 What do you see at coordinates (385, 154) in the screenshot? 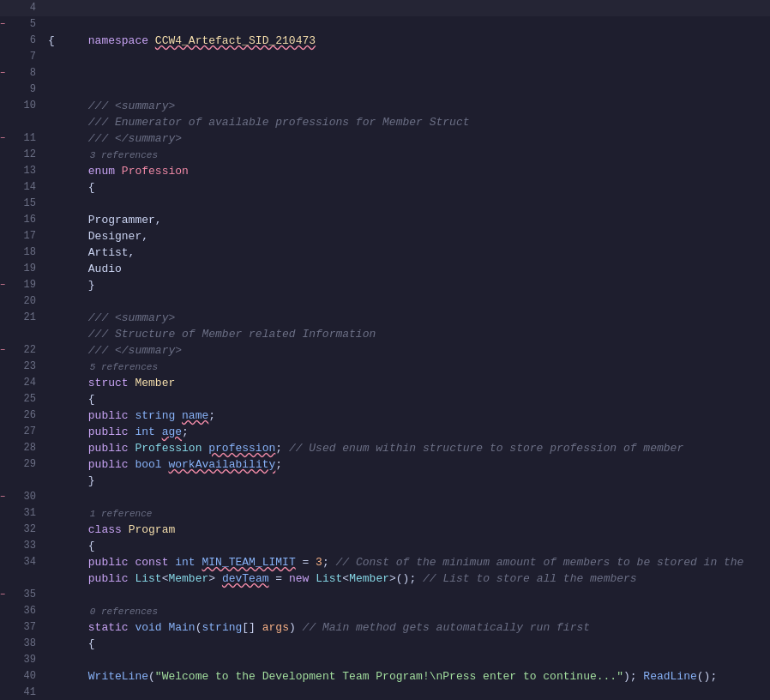
I see `line-12: 12 { ···` at bounding box center [385, 154].